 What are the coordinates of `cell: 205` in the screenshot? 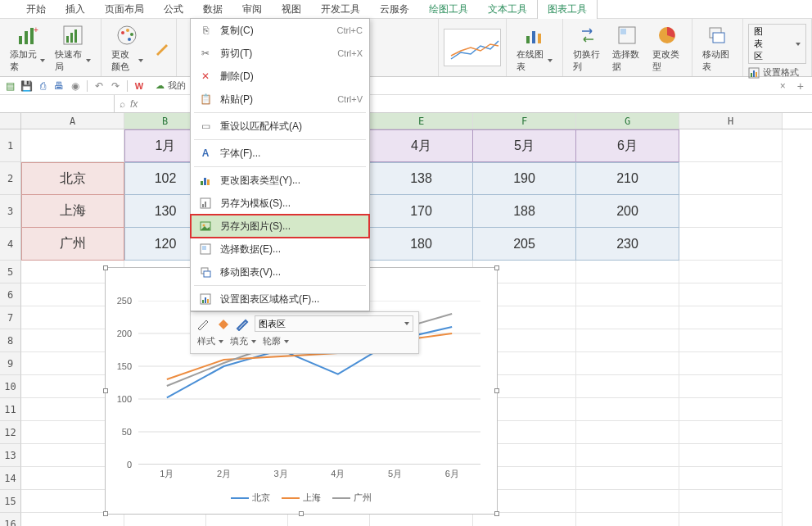 It's located at (525, 244).